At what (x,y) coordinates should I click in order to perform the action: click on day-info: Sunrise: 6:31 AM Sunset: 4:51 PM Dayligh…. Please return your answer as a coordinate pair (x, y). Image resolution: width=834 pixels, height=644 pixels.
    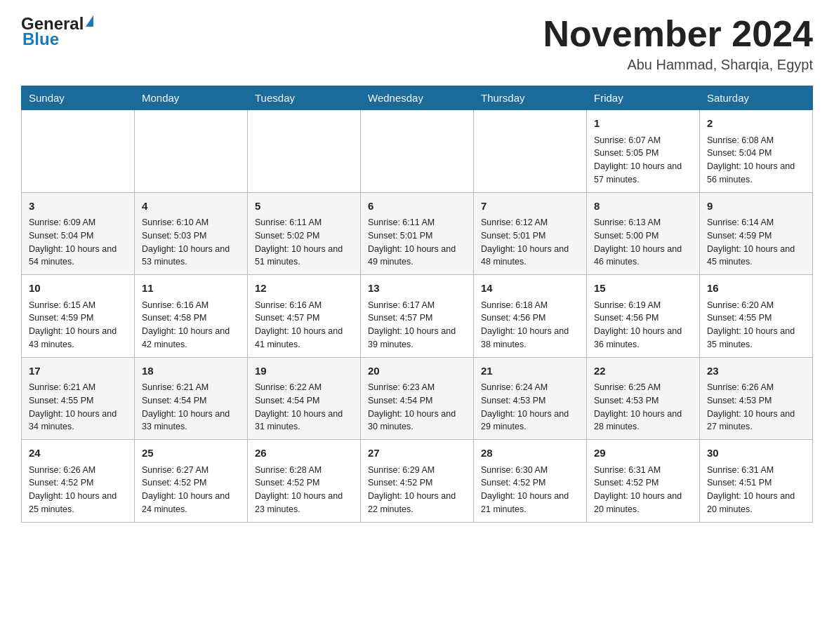
    Looking at the image, I should click on (751, 490).